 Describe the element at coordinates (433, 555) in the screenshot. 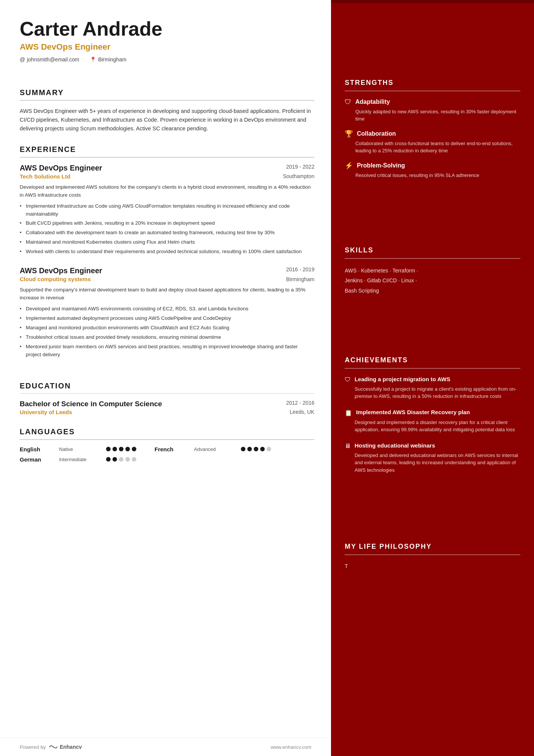

I see `philosophy-divider` at that location.